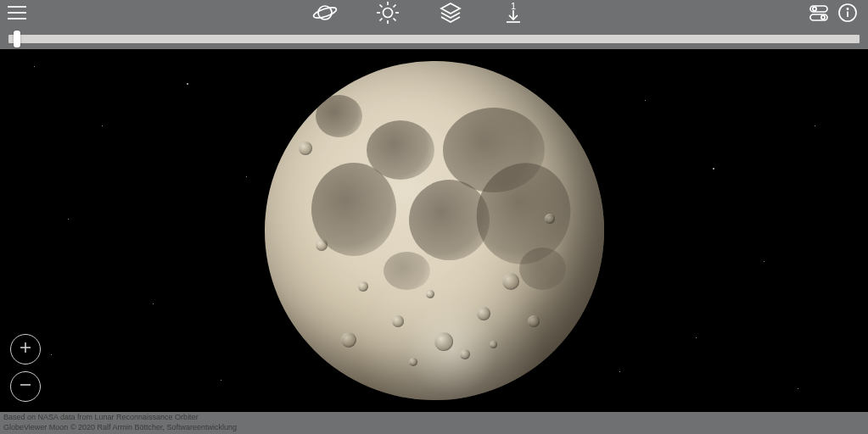  I want to click on svg-text: 1, so click(512, 6).